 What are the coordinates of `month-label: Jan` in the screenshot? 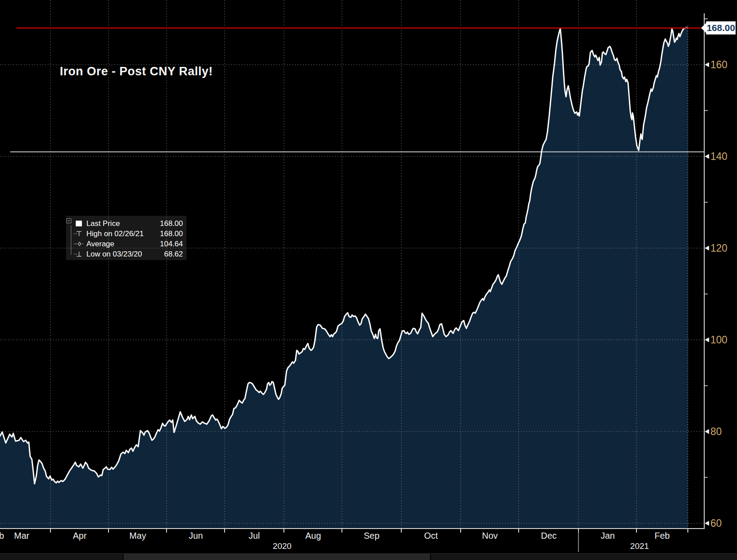 It's located at (608, 536).